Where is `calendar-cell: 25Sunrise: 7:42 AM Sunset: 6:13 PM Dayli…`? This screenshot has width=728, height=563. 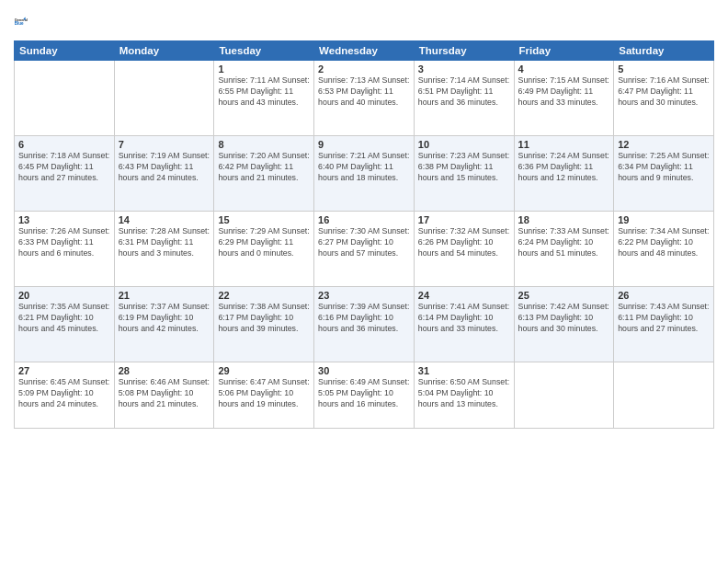 calendar-cell: 25Sunrise: 7:42 AM Sunset: 6:13 PM Dayli… is located at coordinates (564, 325).